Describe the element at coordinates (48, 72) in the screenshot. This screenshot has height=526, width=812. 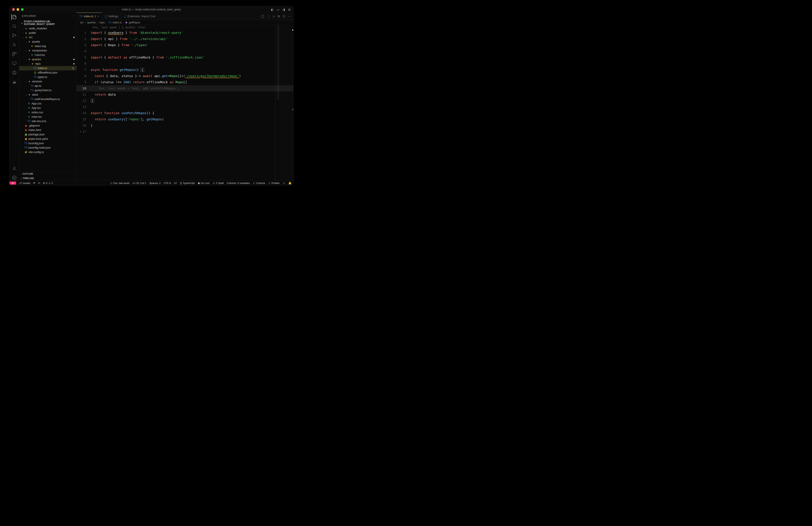
I see `file-offlinemock: {}offlineMock.json` at that location.